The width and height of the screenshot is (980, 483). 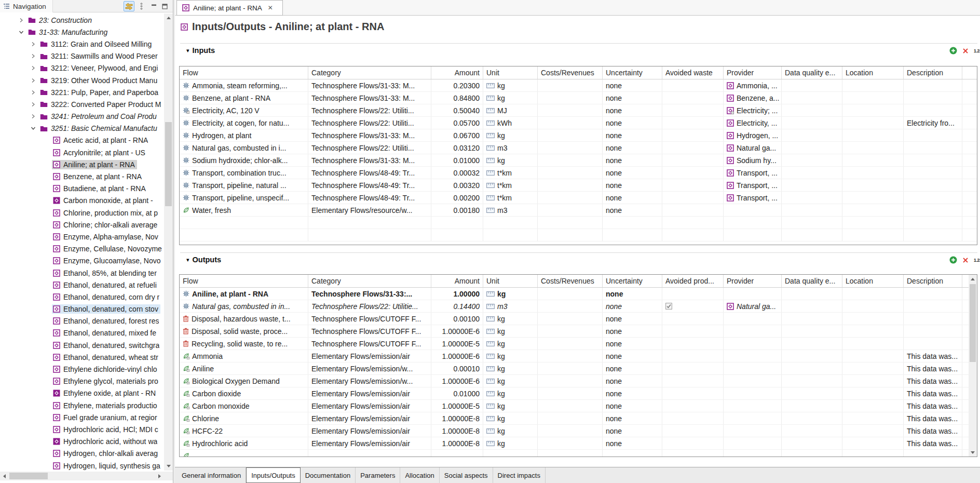 What do you see at coordinates (82, 441) in the screenshot?
I see `tree-item: Hydrochloric acid, without wa` at bounding box center [82, 441].